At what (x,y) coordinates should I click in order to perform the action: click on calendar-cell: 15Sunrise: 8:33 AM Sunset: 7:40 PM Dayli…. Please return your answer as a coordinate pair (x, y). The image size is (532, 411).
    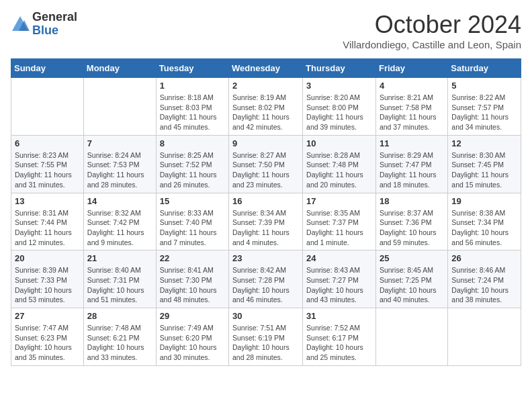
    Looking at the image, I should click on (192, 222).